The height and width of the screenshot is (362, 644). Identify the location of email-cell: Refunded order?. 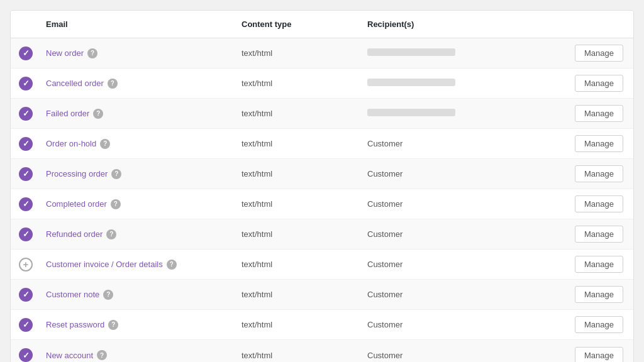
(138, 234).